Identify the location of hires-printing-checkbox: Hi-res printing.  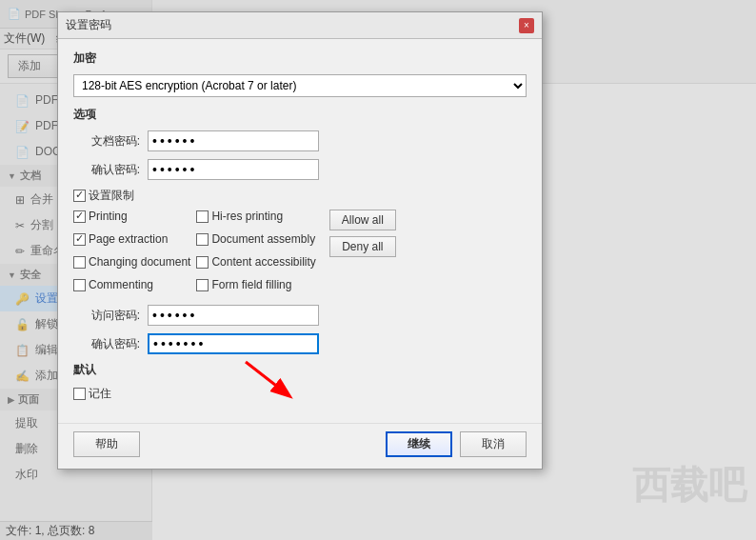
(255, 216).